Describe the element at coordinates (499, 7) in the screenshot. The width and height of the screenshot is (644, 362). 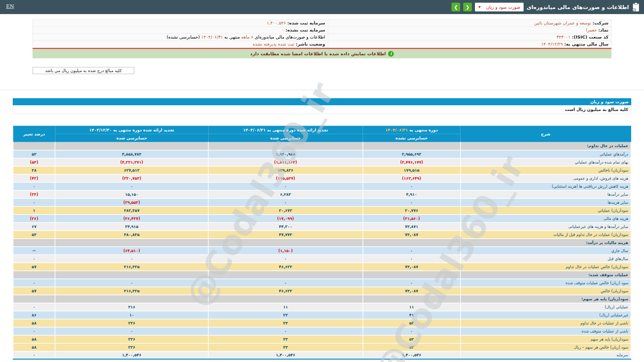
I see `statement-type-dropdown: ▼ صورت سود و زیان` at that location.